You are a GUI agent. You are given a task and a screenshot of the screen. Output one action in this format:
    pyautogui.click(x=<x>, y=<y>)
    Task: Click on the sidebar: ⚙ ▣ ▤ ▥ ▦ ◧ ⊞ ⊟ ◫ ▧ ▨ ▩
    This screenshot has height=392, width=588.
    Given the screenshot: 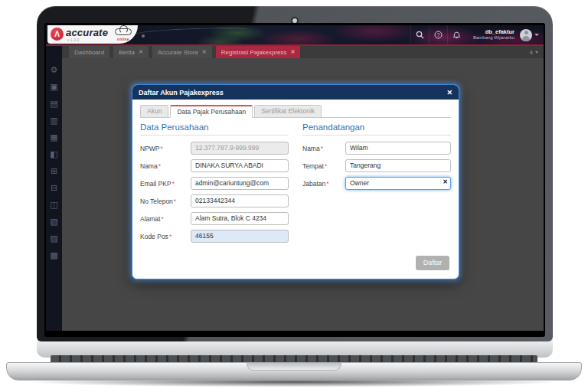 What is the action you would take?
    pyautogui.click(x=54, y=188)
    